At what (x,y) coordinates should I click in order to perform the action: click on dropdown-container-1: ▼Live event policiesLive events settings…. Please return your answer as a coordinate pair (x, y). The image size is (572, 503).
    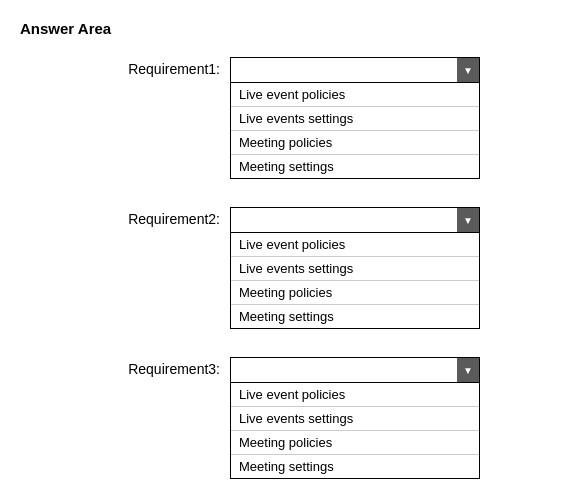
    Looking at the image, I should click on (355, 118).